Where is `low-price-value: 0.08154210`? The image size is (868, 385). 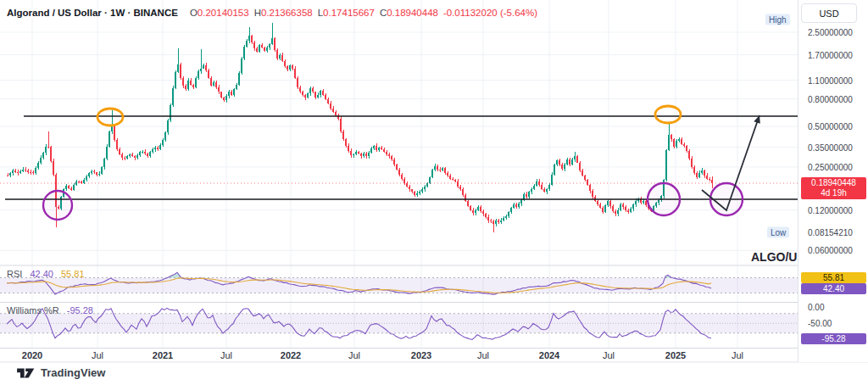
low-price-value: 0.08154210 is located at coordinates (831, 232).